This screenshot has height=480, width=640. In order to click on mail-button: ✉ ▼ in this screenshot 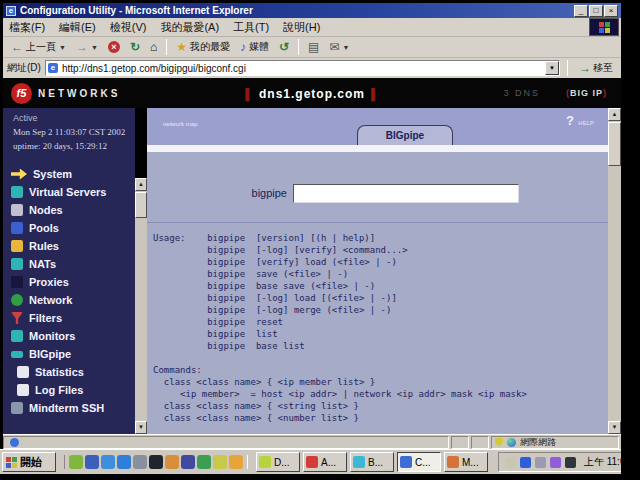, I will do `click(339, 47)`.